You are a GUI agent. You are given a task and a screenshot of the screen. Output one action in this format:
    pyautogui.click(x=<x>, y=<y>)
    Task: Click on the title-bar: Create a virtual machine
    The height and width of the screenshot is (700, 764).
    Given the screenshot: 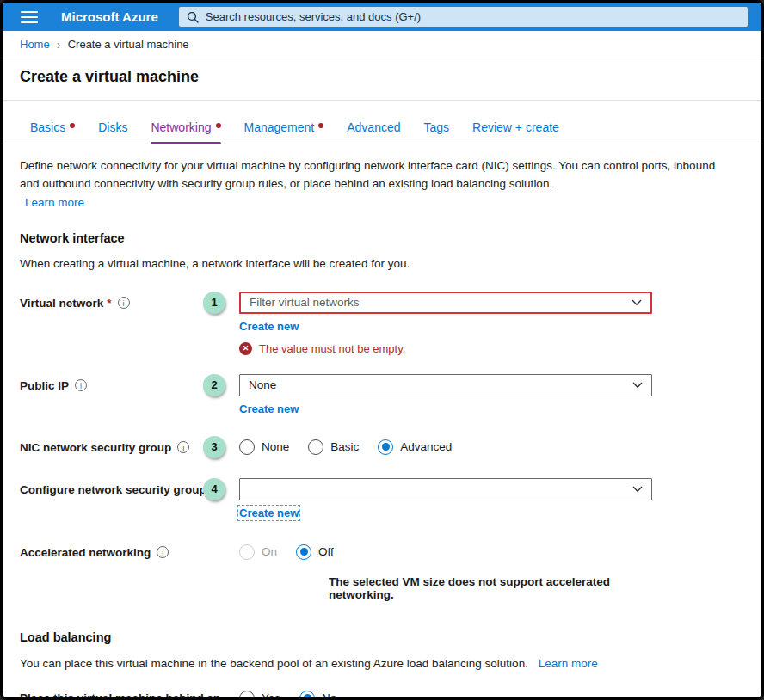 What is the action you would take?
    pyautogui.click(x=382, y=79)
    